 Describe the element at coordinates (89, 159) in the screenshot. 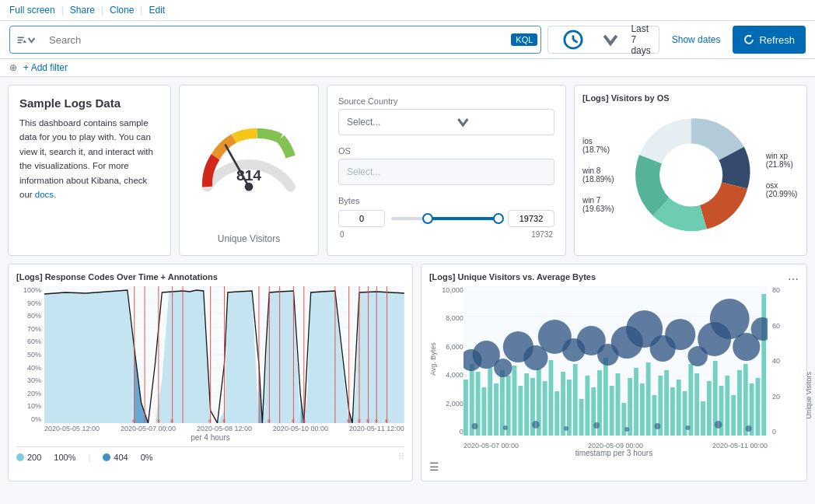

I see `sample-logs-description: This dashboard contains sample data for …` at that location.